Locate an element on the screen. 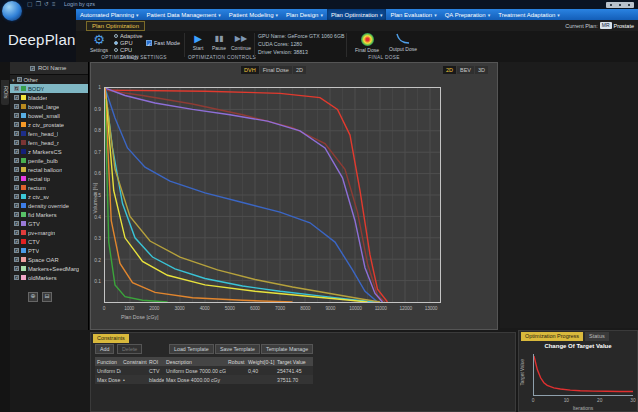  start-button: ▶ Start is located at coordinates (198, 42).